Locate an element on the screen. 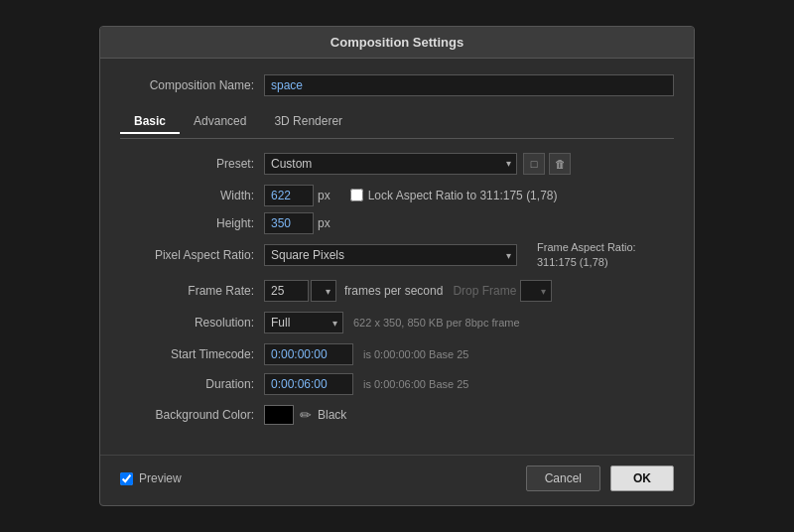 The height and width of the screenshot is (532, 794). cancel-button: Cancel is located at coordinates (564, 478).